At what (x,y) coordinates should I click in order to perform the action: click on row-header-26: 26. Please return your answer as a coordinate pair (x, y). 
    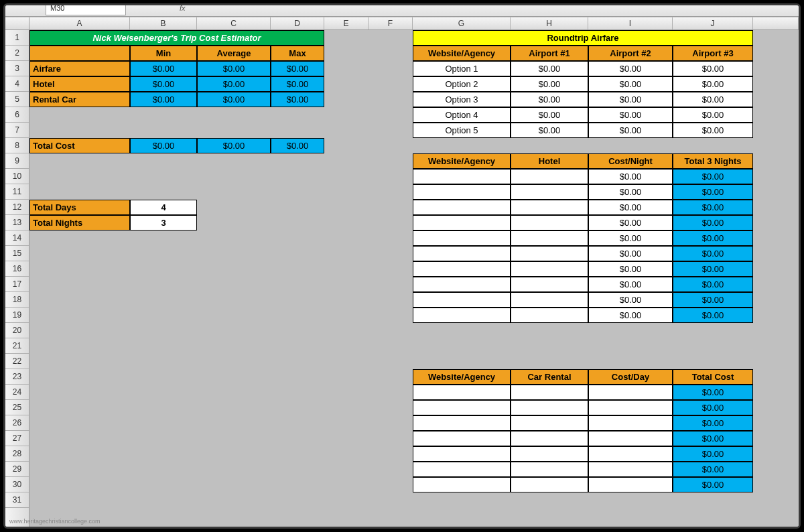
    Looking at the image, I should click on (17, 423).